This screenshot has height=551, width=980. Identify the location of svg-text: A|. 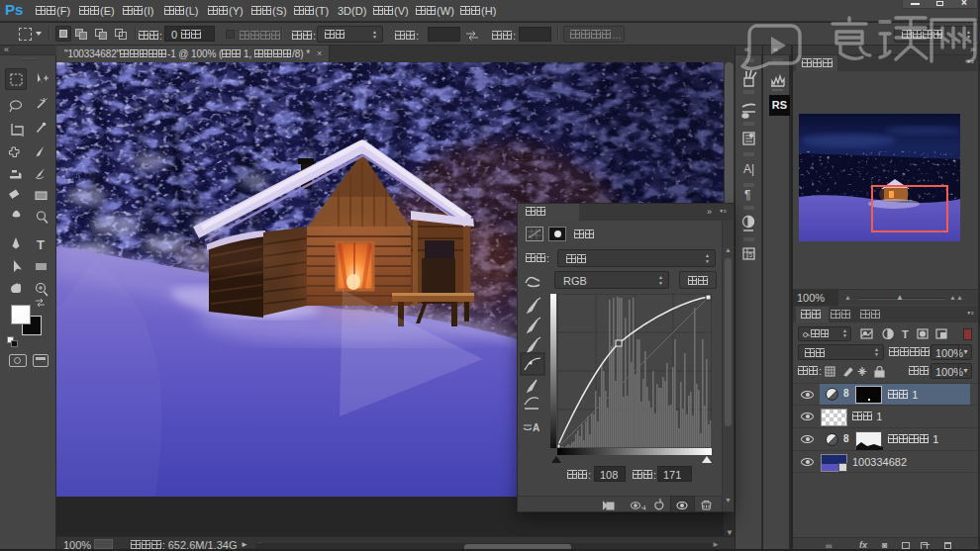
(748, 169).